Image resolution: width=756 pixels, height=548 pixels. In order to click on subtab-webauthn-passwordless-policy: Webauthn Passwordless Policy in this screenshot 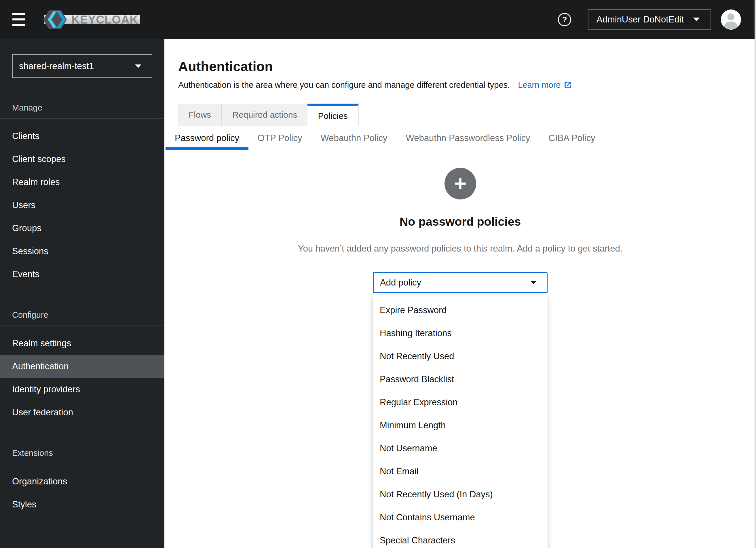, I will do `click(468, 138)`.